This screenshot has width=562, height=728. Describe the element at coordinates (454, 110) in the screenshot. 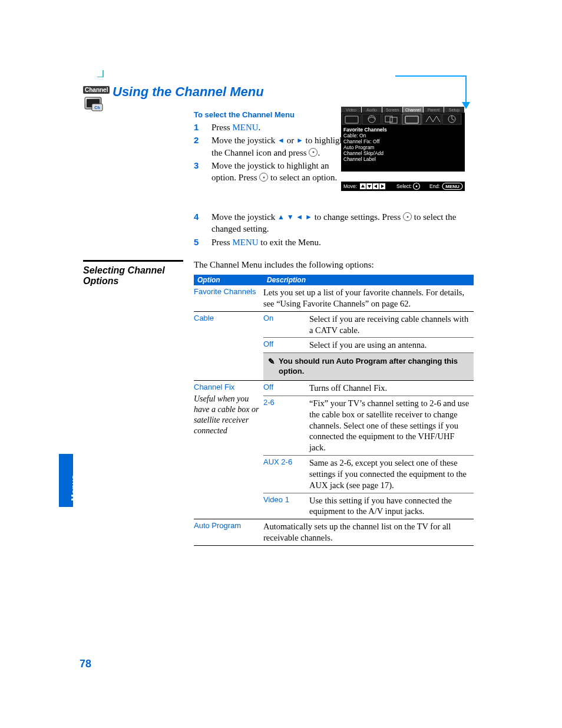

I see `svg-text: Setup` at that location.